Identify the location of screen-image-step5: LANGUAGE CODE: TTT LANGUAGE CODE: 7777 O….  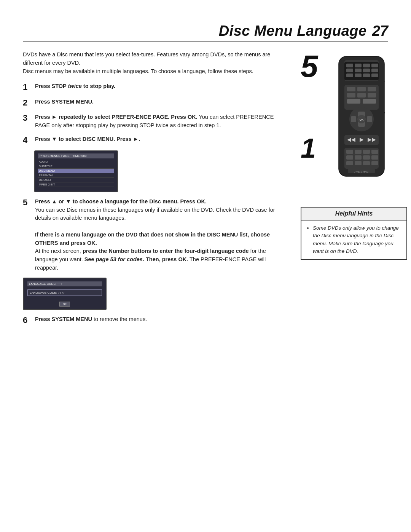
(65, 294).